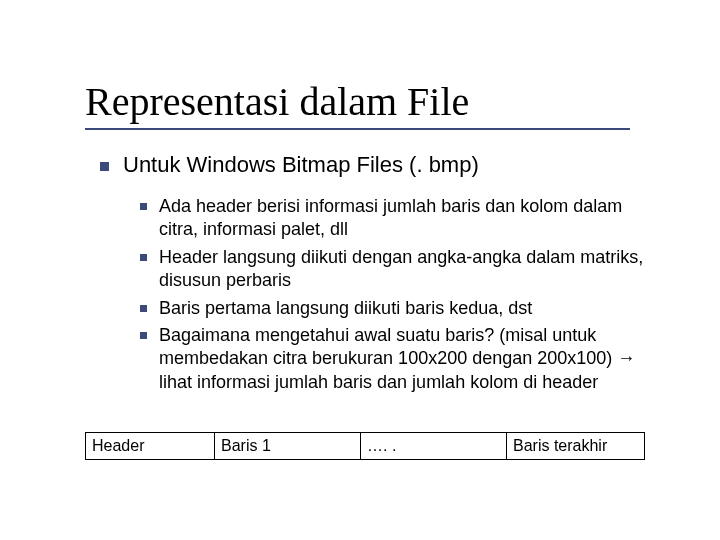 The width and height of the screenshot is (720, 540). Describe the element at coordinates (410, 218) in the screenshot. I see `list-item-text: Ada header berisi informasi jumlah baris…` at that location.